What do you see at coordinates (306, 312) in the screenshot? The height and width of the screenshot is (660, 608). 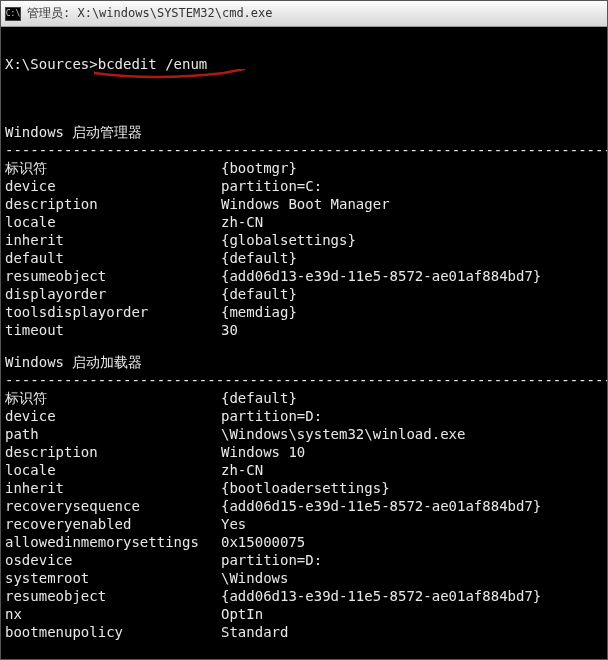 I see `output-row: toolsdisplayorder{memdiag}` at bounding box center [306, 312].